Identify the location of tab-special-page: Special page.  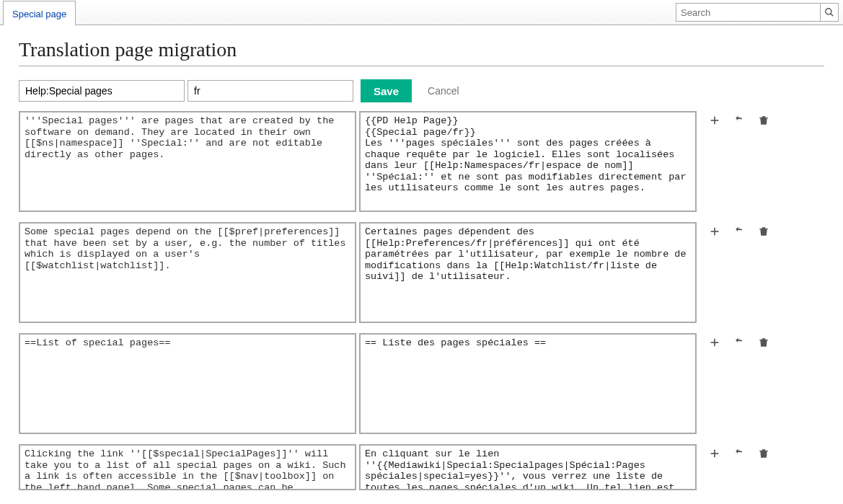
(39, 13).